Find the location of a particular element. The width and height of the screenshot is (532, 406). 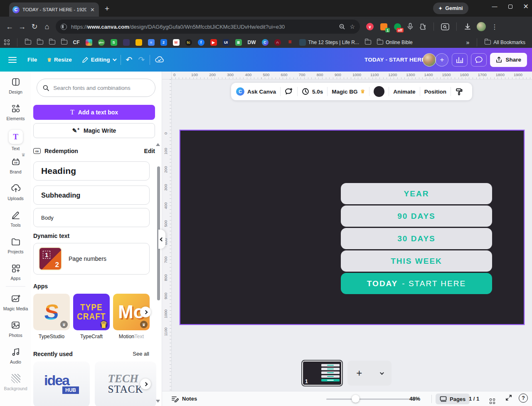

bookmark-youtube: ▶ is located at coordinates (214, 42).